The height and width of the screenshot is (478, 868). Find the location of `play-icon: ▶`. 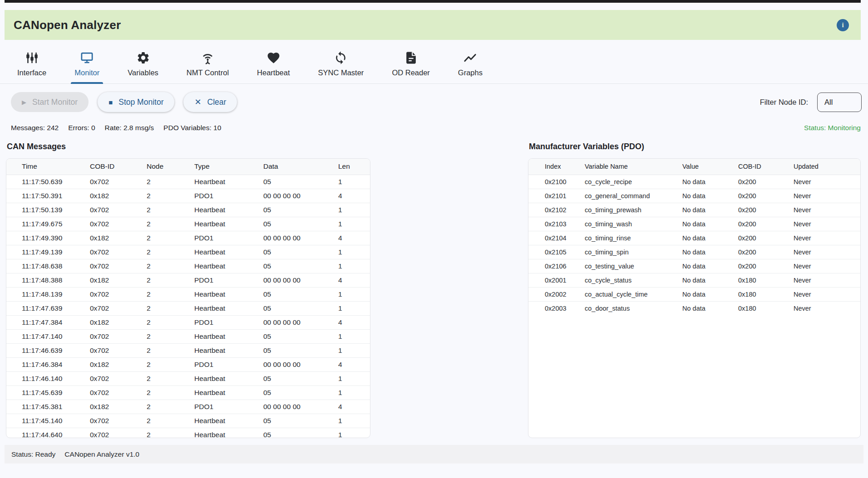

play-icon: ▶ is located at coordinates (24, 102).